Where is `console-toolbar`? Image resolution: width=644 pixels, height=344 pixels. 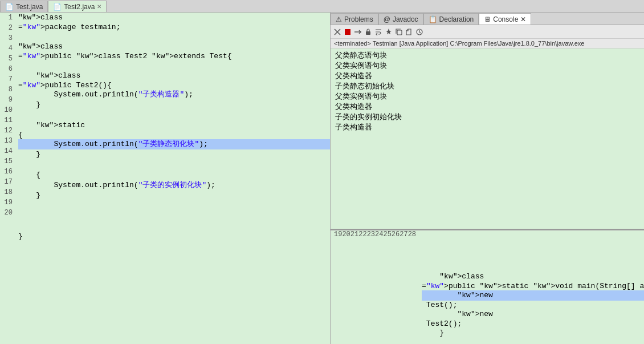 console-toolbar is located at coordinates (487, 32).